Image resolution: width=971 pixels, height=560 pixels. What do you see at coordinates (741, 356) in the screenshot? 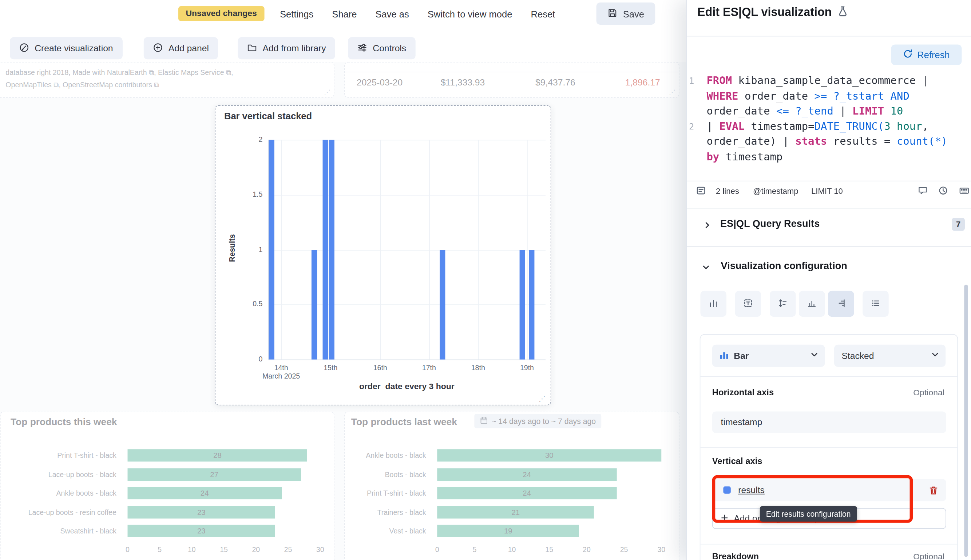
I see `chart-type-value: Bar` at bounding box center [741, 356].